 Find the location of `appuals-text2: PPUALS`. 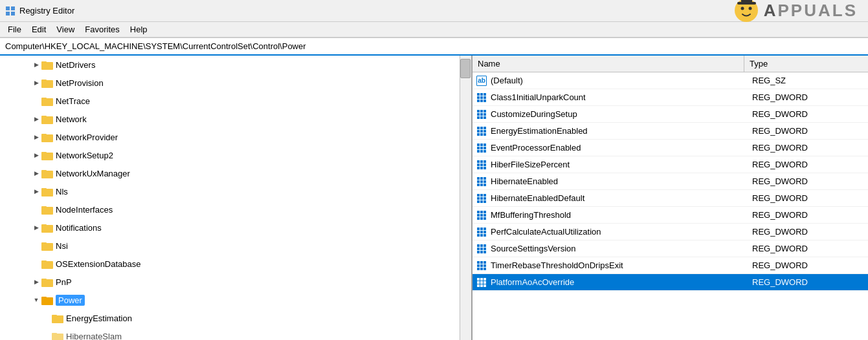

appuals-text2: PPUALS is located at coordinates (818, 10).